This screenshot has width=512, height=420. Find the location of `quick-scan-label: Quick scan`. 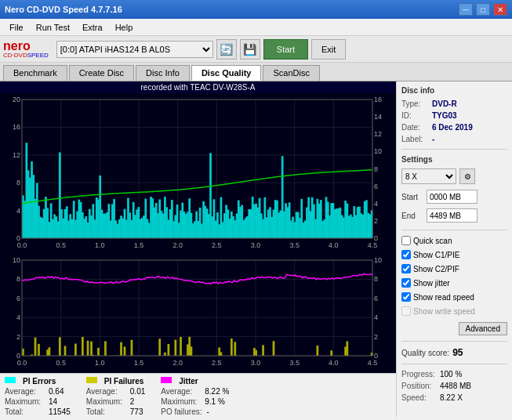

quick-scan-label: Quick scan is located at coordinates (433, 241).